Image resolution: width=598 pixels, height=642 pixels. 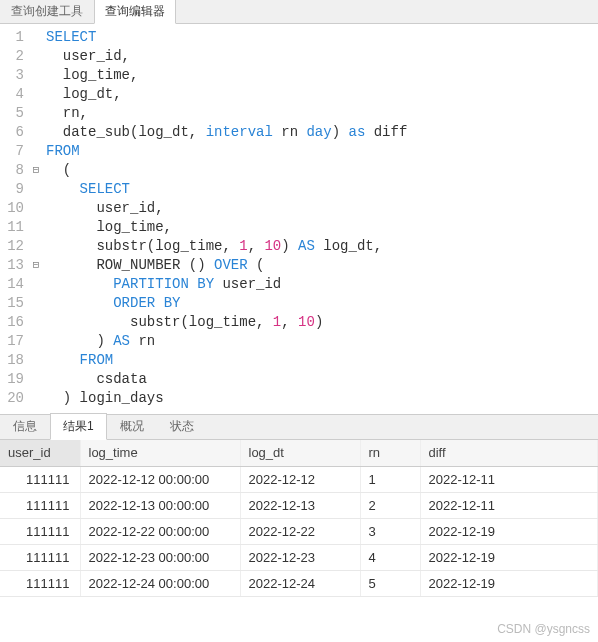 I want to click on table-cell: 2022-12-24, so click(x=300, y=583).